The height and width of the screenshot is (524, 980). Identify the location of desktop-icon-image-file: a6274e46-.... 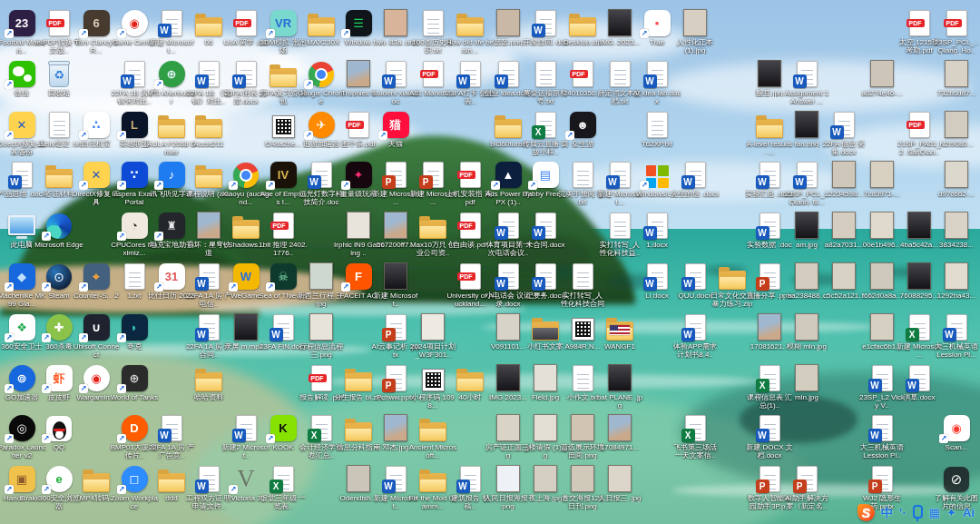
(882, 78).